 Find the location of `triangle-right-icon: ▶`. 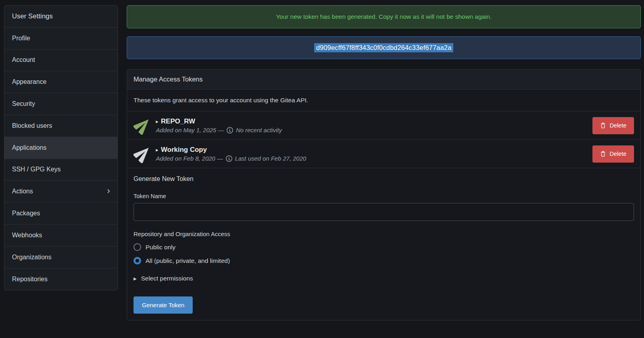

triangle-right-icon: ▶ is located at coordinates (135, 279).